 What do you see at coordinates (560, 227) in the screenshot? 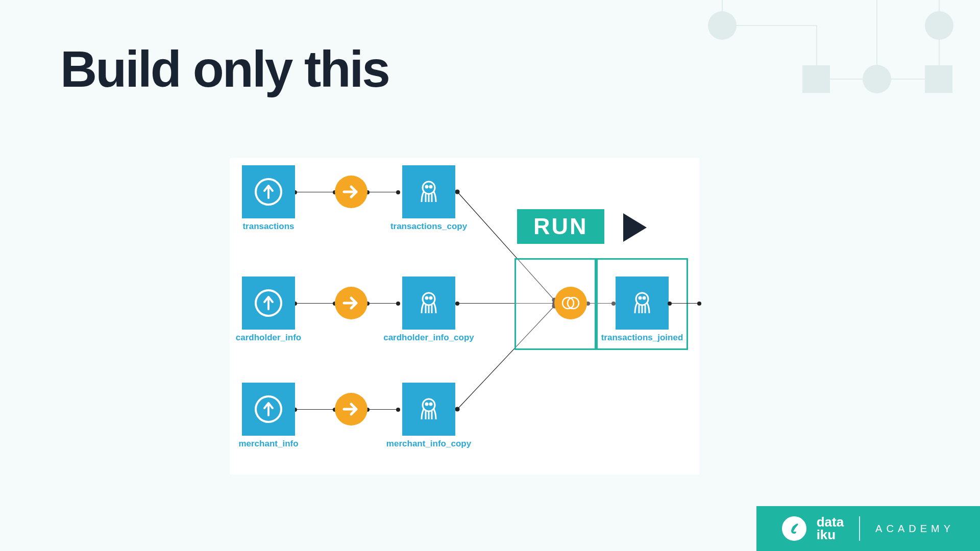
I see `run-button: RUN` at bounding box center [560, 227].